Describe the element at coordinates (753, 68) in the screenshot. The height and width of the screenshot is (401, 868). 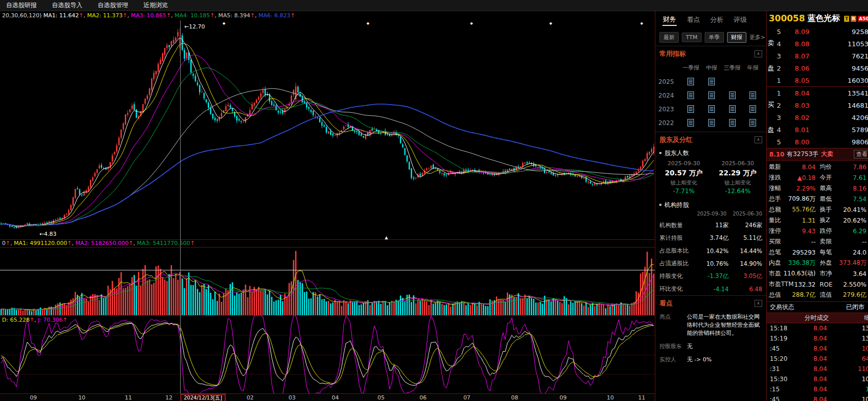
I see `report-column-label: 年报` at that location.